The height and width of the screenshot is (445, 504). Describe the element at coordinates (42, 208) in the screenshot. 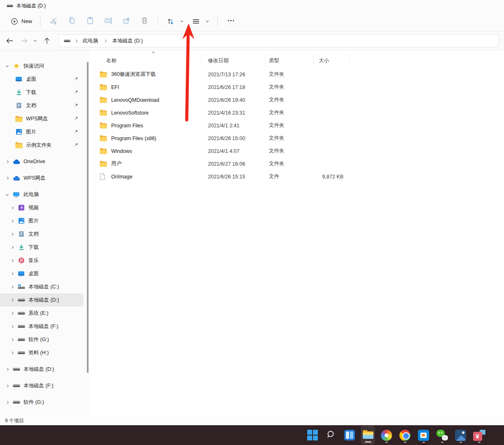

I see `sidebar-item-videos: 视频` at that location.